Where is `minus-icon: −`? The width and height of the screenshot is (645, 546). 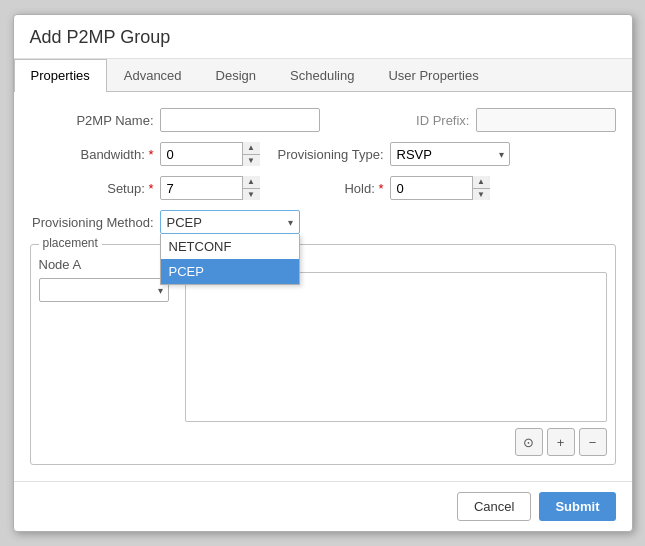 minus-icon: − is located at coordinates (593, 442).